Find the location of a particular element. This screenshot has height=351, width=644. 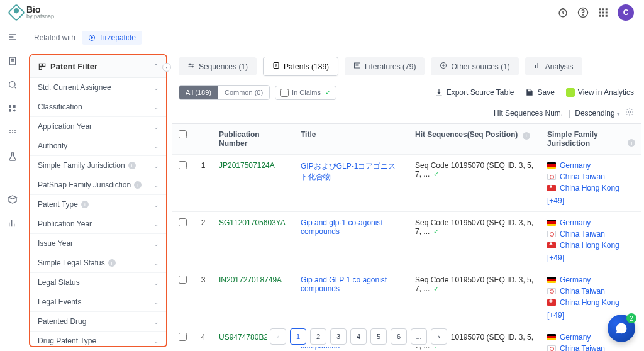

col-jurisdiction: Simple Family Jurisdiction i is located at coordinates (591, 140).